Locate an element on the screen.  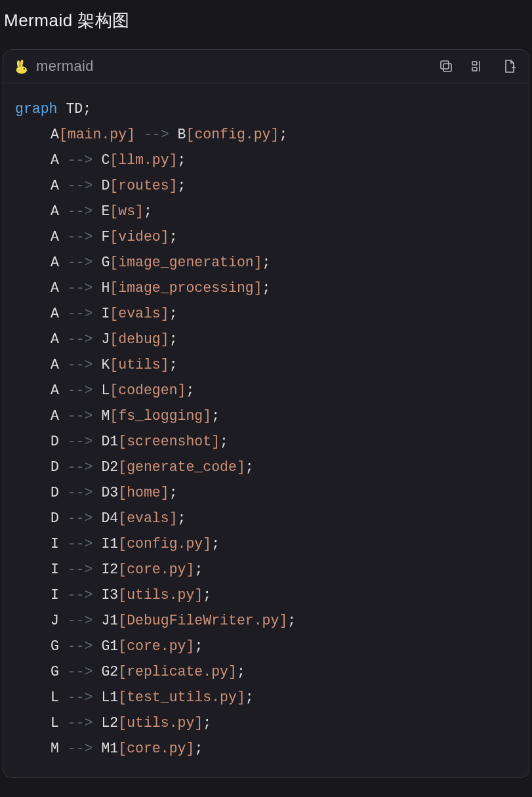
copy-icon is located at coordinates (446, 66).